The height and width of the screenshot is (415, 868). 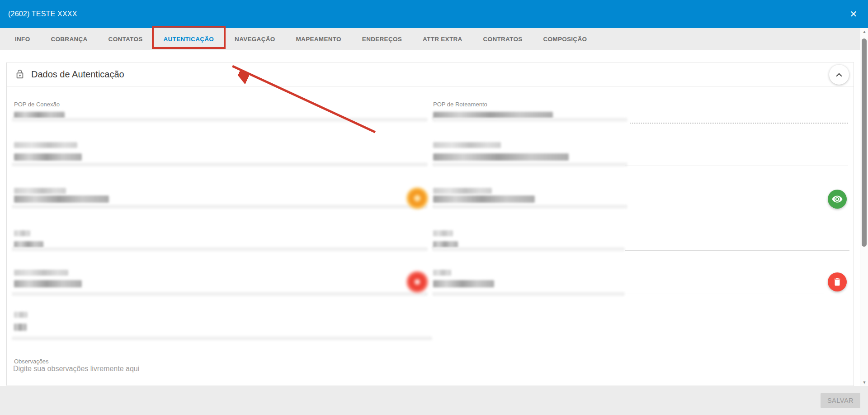 I want to click on pop-conexao-label: POP de Conexão, so click(x=37, y=104).